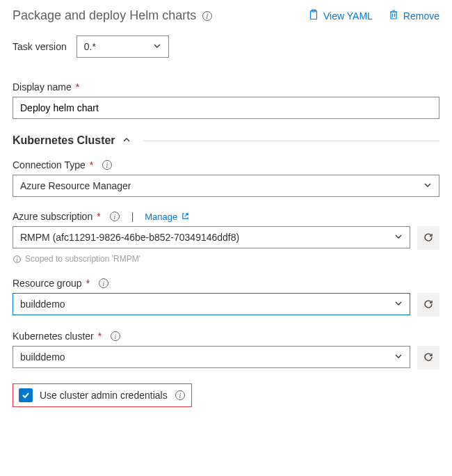 This screenshot has width=452, height=476. I want to click on task-title-text: Package and deploy Helm charts, so click(104, 15).